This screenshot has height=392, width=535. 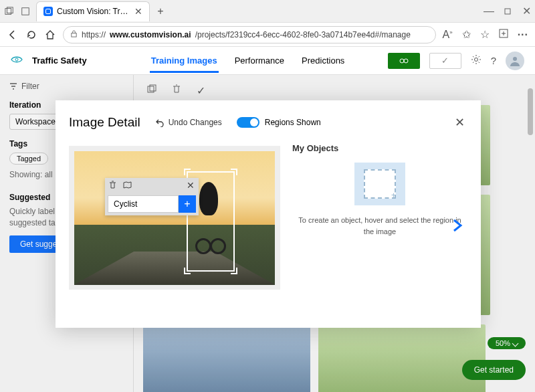 I want to click on browser-menu-button: ···, so click(x=523, y=35).